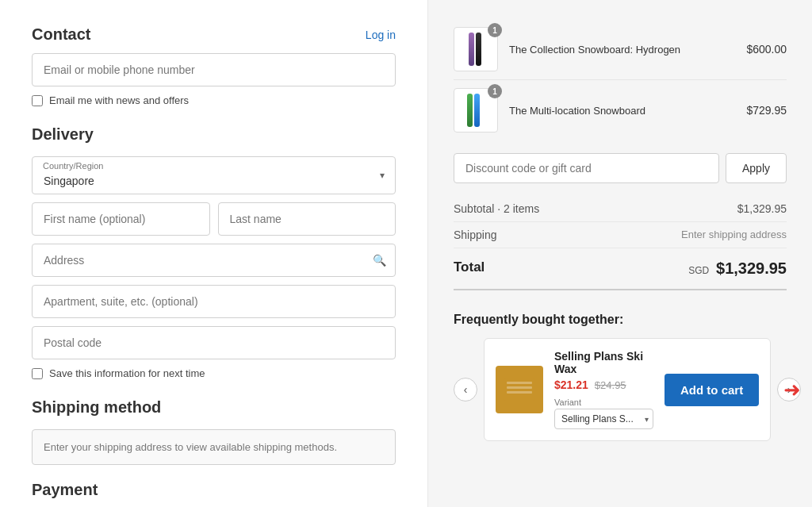 The image size is (812, 507). Describe the element at coordinates (627, 390) in the screenshot. I see `fbt-card: Selling Plans Ski Wax $21.21 $24.95 Vari…` at that location.